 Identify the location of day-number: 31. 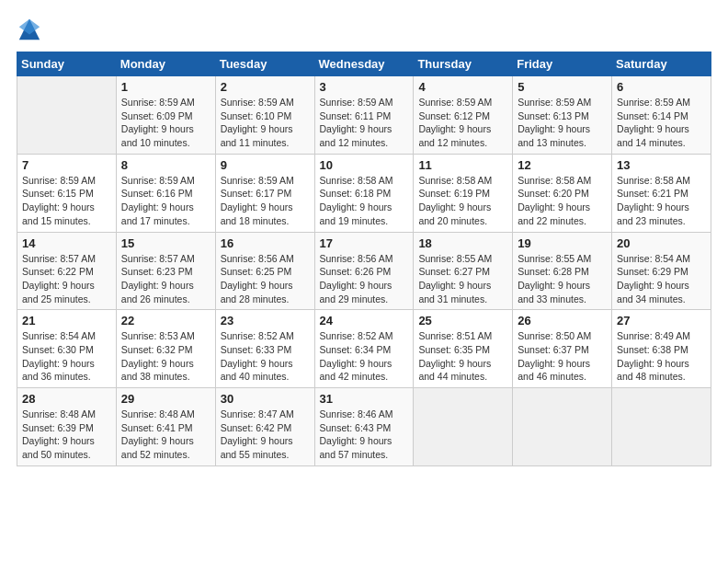
(364, 399).